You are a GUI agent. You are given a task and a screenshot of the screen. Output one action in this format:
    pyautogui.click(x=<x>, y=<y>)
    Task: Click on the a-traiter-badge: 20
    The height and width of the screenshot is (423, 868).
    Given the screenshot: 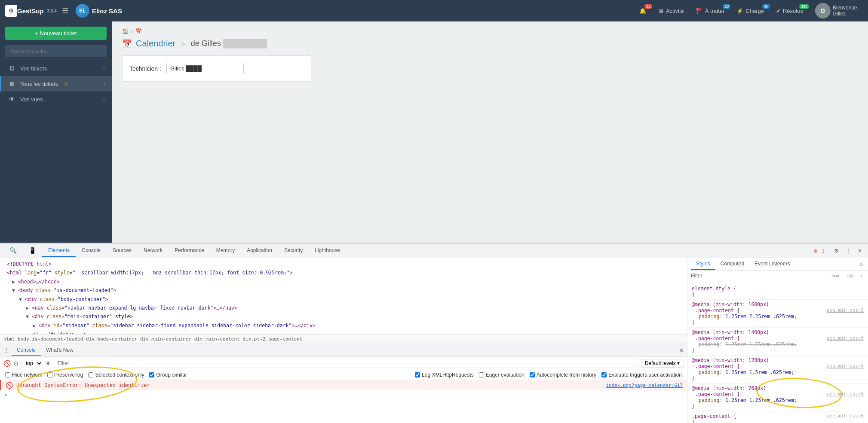 What is the action you would take?
    pyautogui.click(x=727, y=6)
    